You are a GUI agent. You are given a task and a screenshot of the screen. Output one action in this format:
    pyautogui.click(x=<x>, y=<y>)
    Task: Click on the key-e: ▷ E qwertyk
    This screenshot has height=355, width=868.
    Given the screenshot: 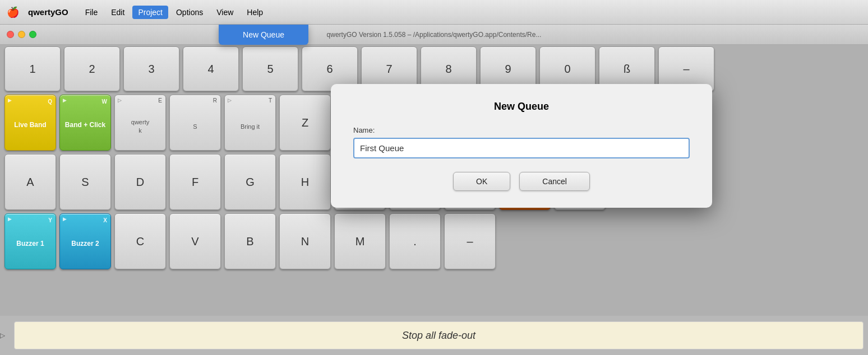 What is the action you would take?
    pyautogui.click(x=140, y=123)
    